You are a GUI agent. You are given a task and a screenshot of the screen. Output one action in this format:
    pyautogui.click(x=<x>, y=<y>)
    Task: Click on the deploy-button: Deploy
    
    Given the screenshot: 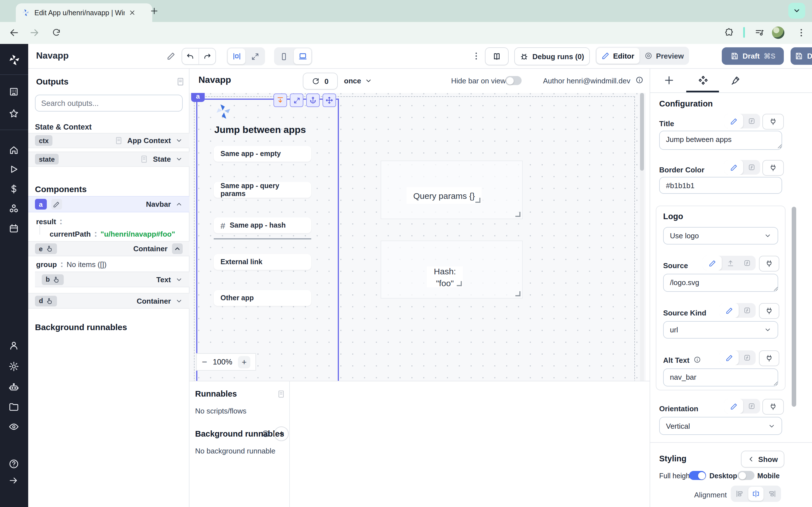 What is the action you would take?
    pyautogui.click(x=801, y=56)
    